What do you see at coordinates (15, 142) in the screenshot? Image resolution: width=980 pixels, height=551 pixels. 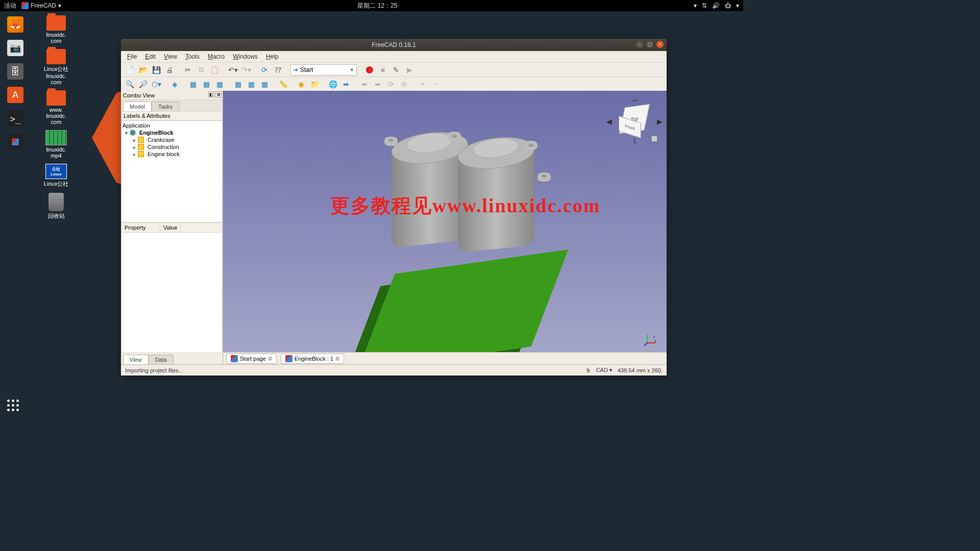 I see `dock-freecad` at bounding box center [15, 142].